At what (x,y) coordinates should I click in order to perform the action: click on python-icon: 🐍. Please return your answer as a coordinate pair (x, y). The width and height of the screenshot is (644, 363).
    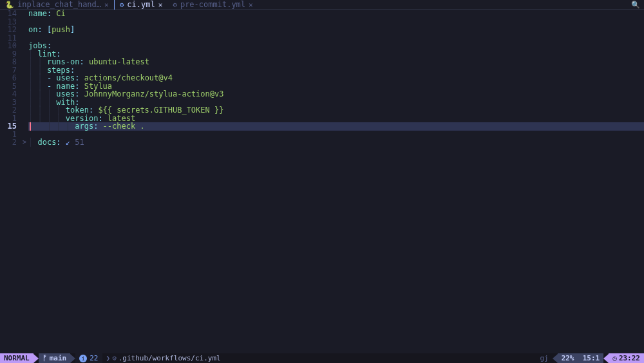
    Looking at the image, I should click on (10, 5).